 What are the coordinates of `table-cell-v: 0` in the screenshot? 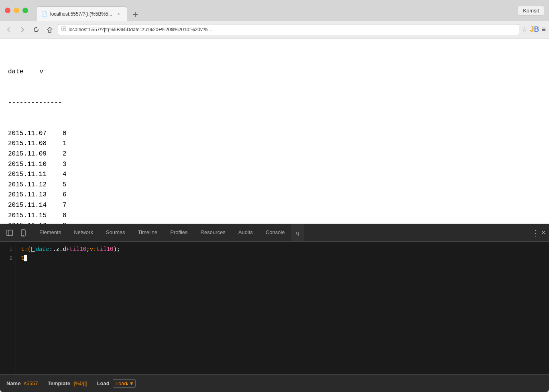 It's located at (65, 134).